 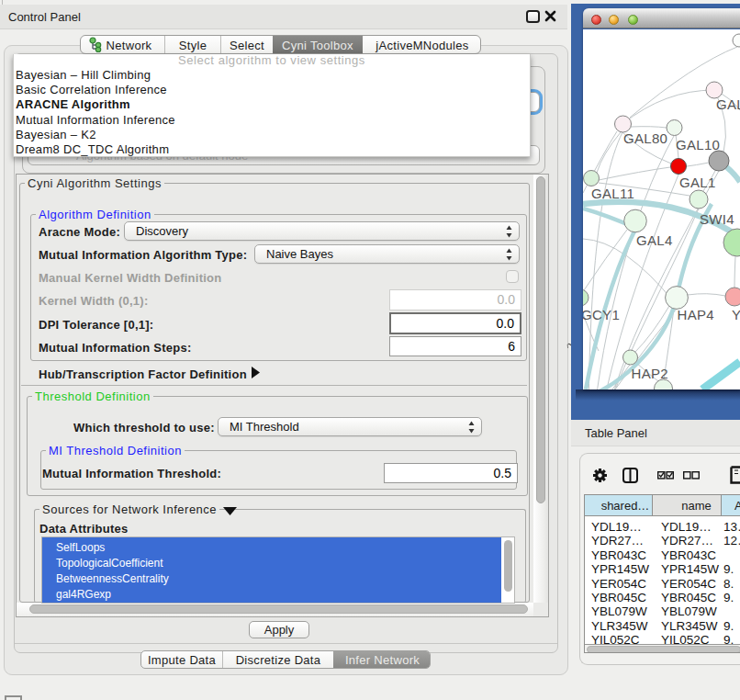 I want to click on svg-text: GAL2, so click(x=728, y=105).